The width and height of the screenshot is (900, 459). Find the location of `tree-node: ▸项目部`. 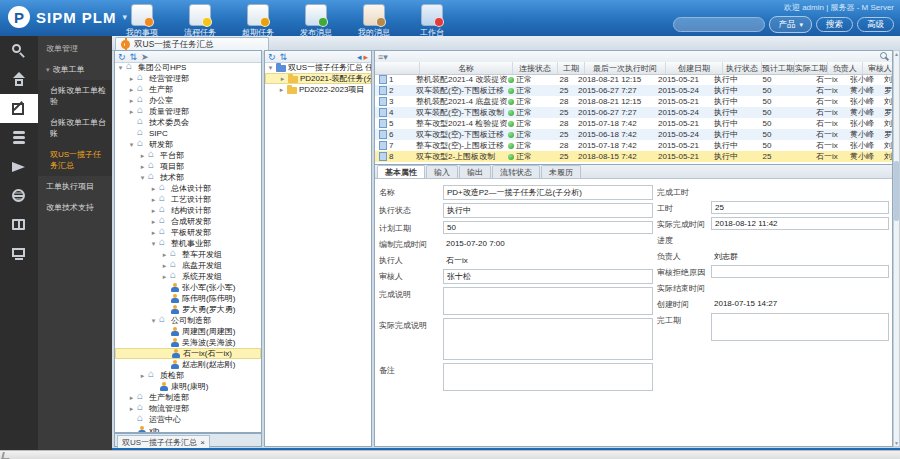

tree-node: ▸项目部 is located at coordinates (188, 166).